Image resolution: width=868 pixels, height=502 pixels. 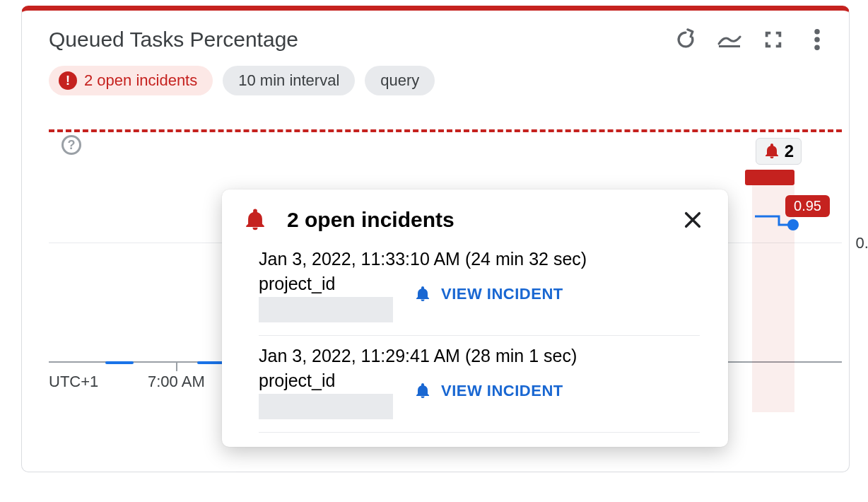 I want to click on incident-time: Jan 3, 2022, 11:33:10 AM (24 min 32 sec), so click(x=479, y=259).